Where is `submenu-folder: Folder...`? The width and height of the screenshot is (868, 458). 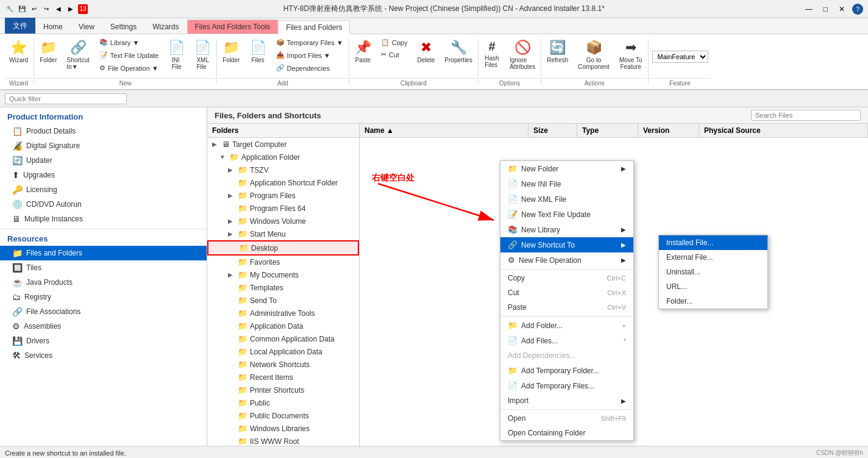
submenu-folder: Folder... is located at coordinates (713, 301).